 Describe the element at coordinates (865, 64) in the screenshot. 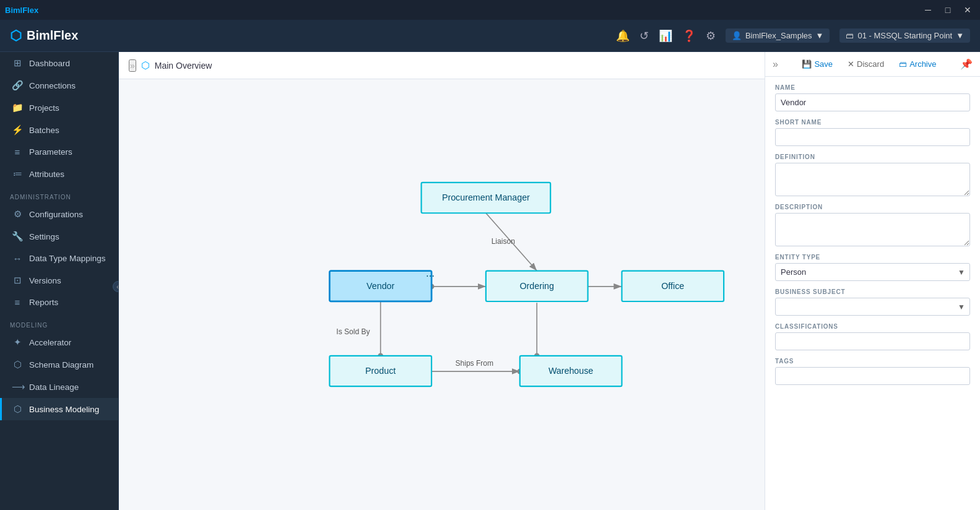

I see `discard-button: ✕ Discard` at that location.